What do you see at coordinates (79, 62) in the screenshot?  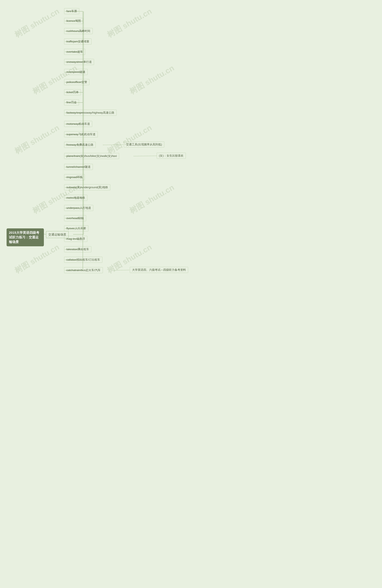 I see `node-onewaystreet-label: onewaystreet单行道` at bounding box center [79, 62].